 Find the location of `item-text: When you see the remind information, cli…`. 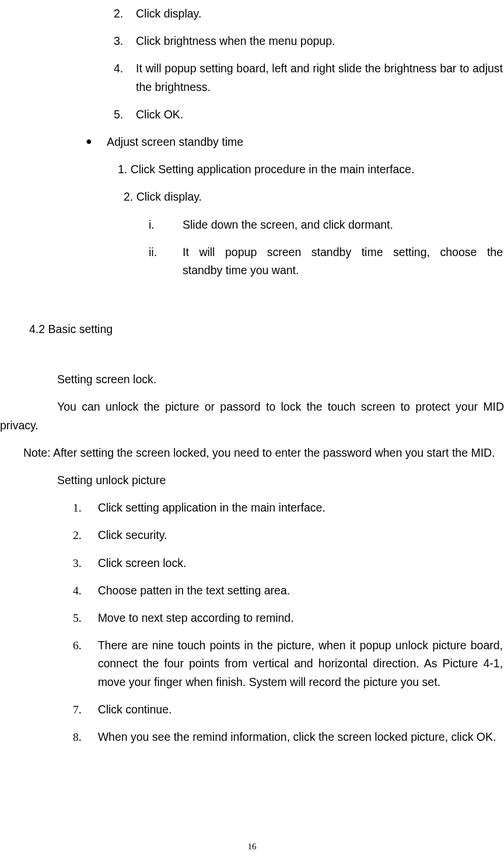

item-text: When you see the remind information, cli… is located at coordinates (301, 737).